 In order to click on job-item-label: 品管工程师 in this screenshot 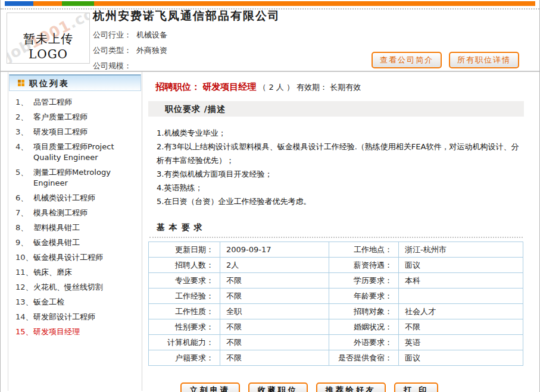, I will do `click(52, 102)`.